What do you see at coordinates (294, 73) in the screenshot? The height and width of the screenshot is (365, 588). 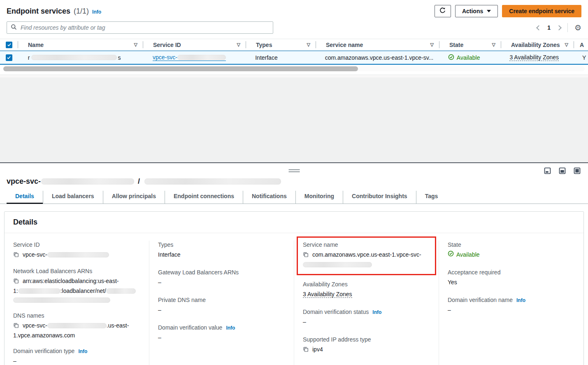 I see `table-bottom-border` at bounding box center [294, 73].